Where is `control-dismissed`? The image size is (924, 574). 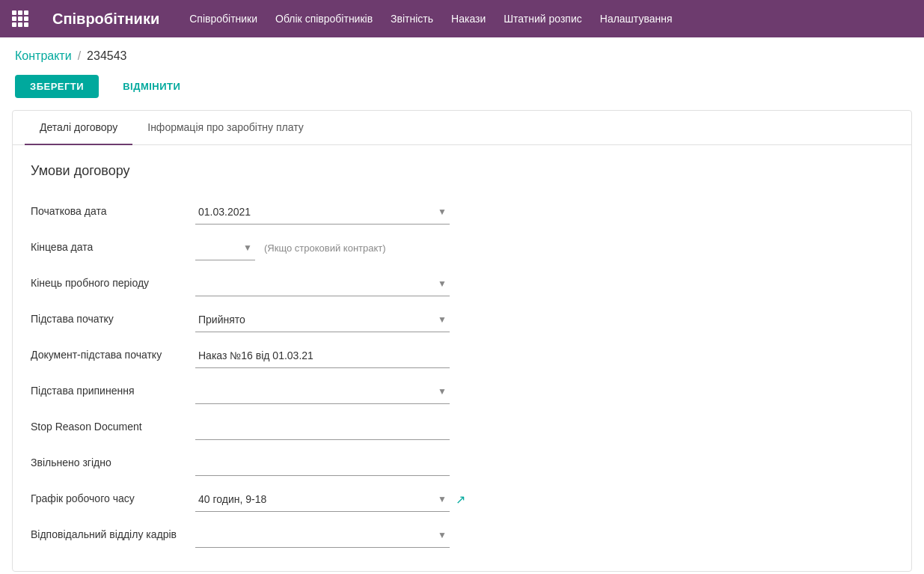
control-dismissed is located at coordinates (345, 463).